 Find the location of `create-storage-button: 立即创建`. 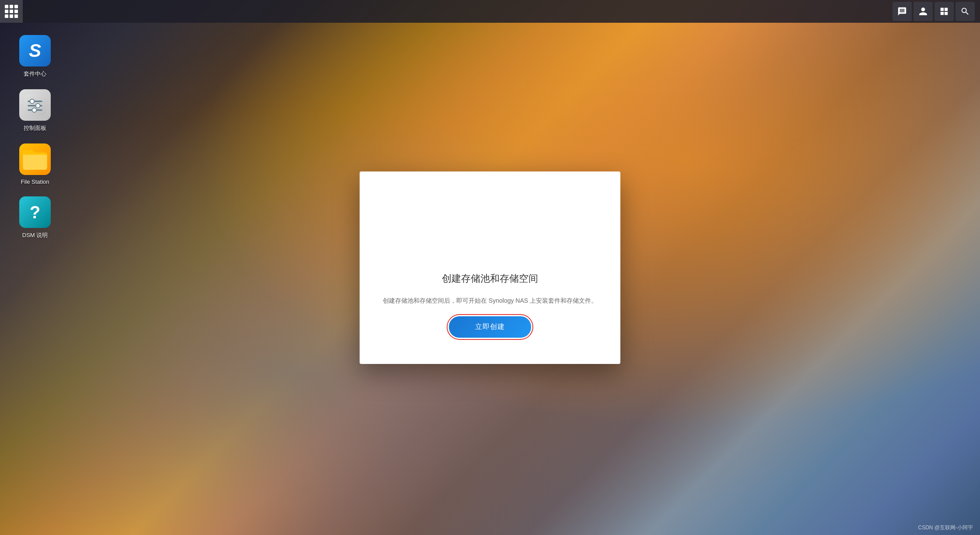

create-storage-button: 立即创建 is located at coordinates (490, 327).